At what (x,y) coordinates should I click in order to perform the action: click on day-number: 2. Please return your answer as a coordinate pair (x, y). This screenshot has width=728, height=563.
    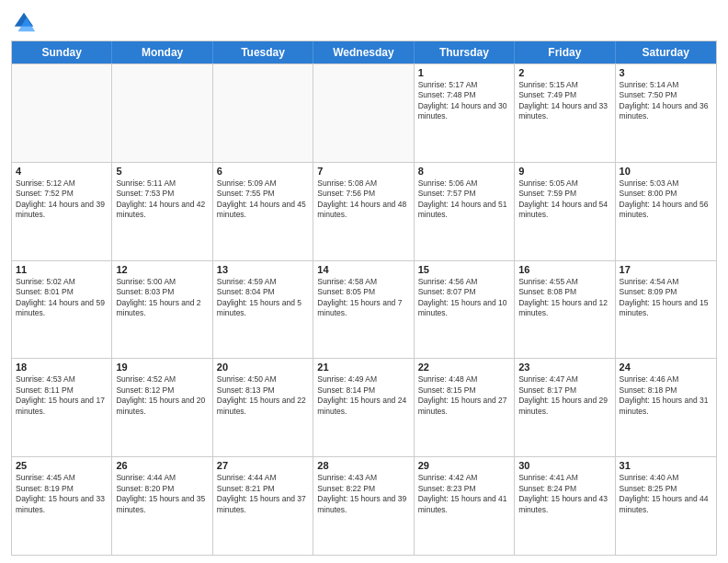
    Looking at the image, I should click on (564, 73).